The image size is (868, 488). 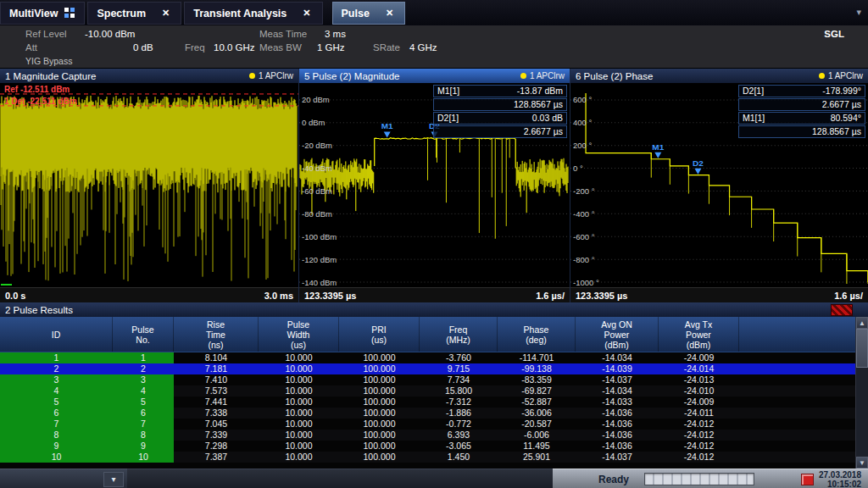 I want to click on cell: -114.701, so click(x=537, y=358).